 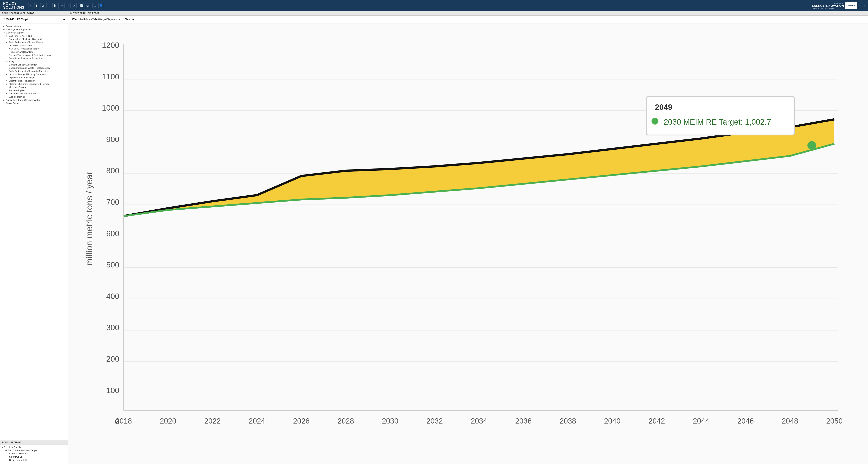 What do you see at coordinates (34, 457) in the screenshot?
I see `settings-item-solar-pv: •Solar PV: On` at bounding box center [34, 457].